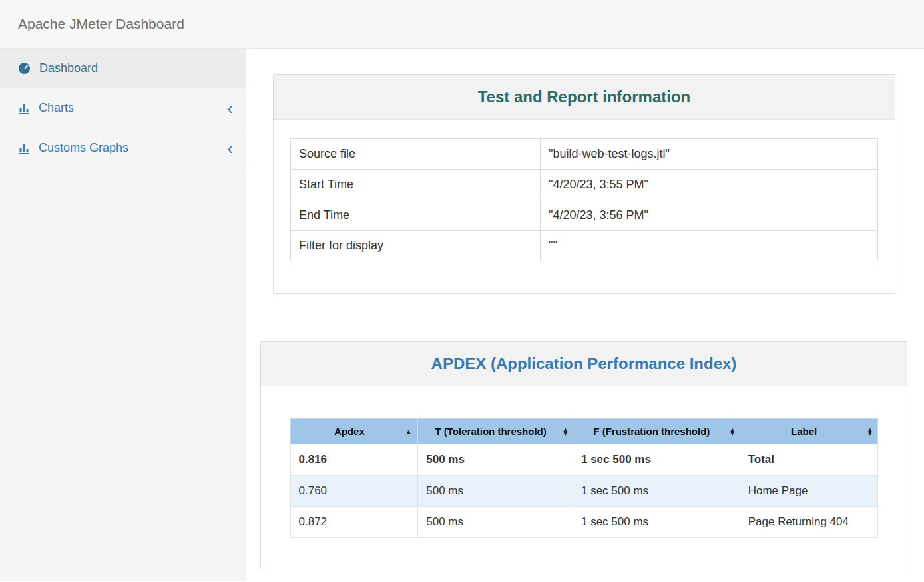  I want to click on column-header-toleration: T (Toleration threshold) ▴▾, so click(495, 432).